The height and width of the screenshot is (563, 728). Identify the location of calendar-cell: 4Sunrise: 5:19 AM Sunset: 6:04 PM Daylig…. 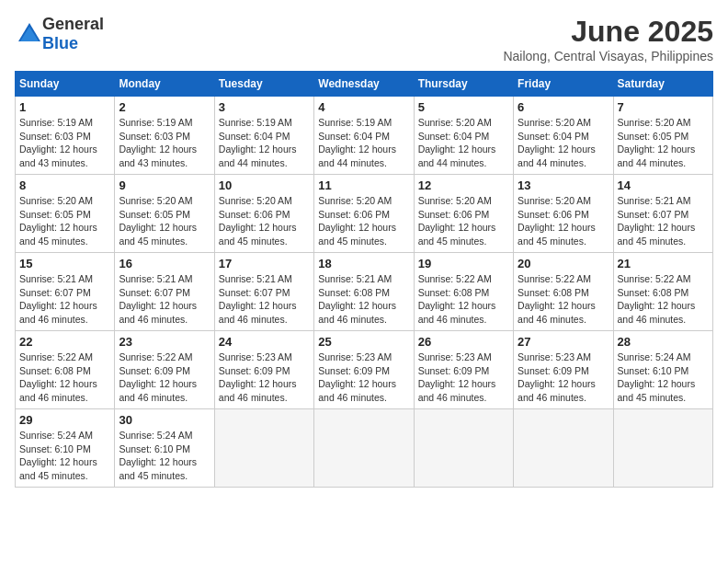
(364, 136).